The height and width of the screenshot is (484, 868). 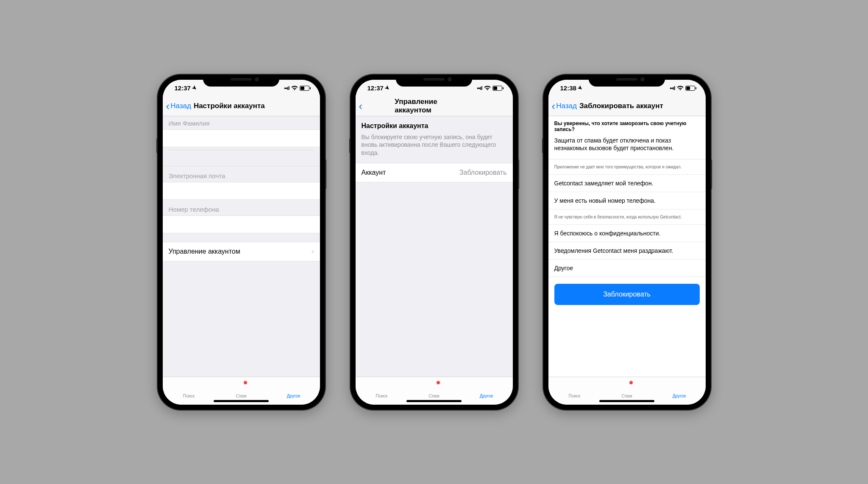 What do you see at coordinates (204, 252) in the screenshot?
I see `manage-account-label: Управление аккаунтом` at bounding box center [204, 252].